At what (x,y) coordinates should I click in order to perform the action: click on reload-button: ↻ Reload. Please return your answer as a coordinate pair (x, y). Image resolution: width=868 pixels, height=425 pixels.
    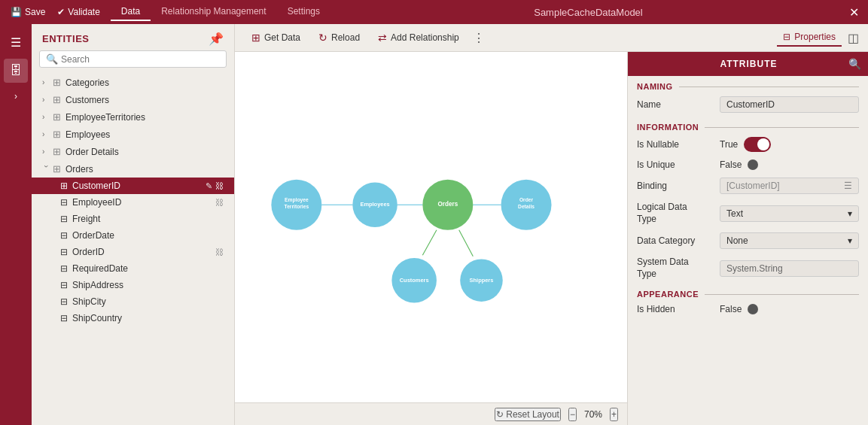
    Looking at the image, I should click on (339, 38).